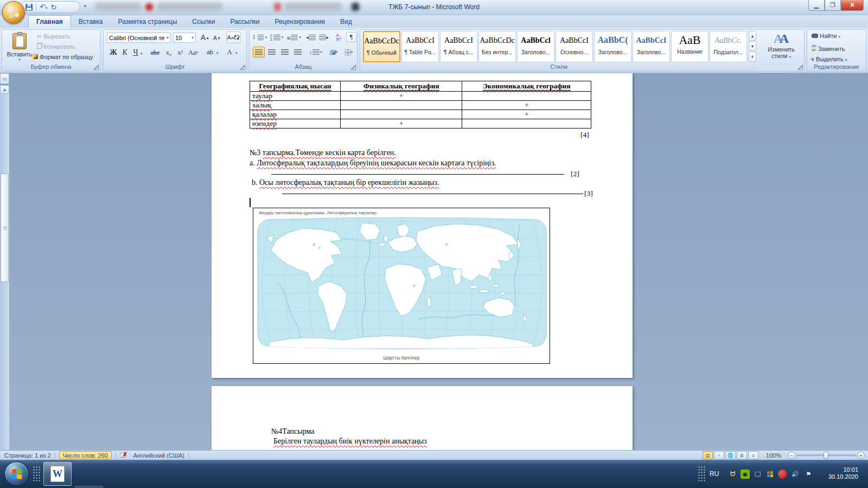  What do you see at coordinates (732, 474) in the screenshot?
I see `discord-tray-icon: ᗢ` at bounding box center [732, 474].